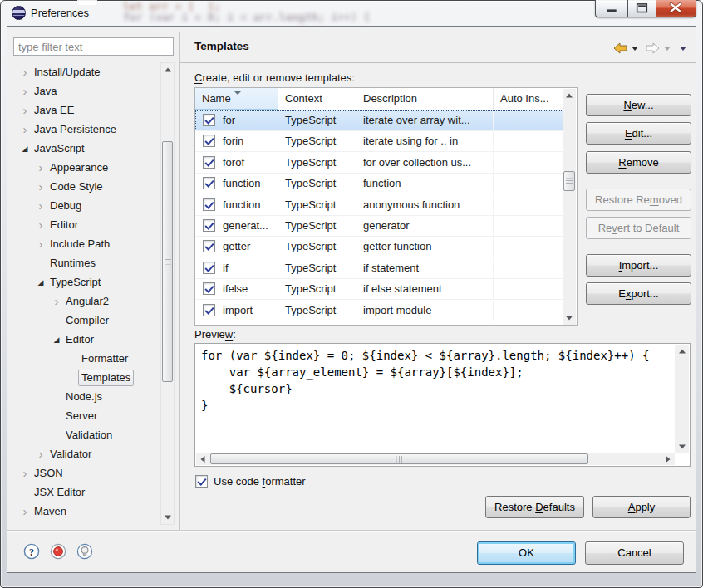 The height and width of the screenshot is (588, 703). I want to click on tree-item-formatter: Formatter, so click(84, 359).